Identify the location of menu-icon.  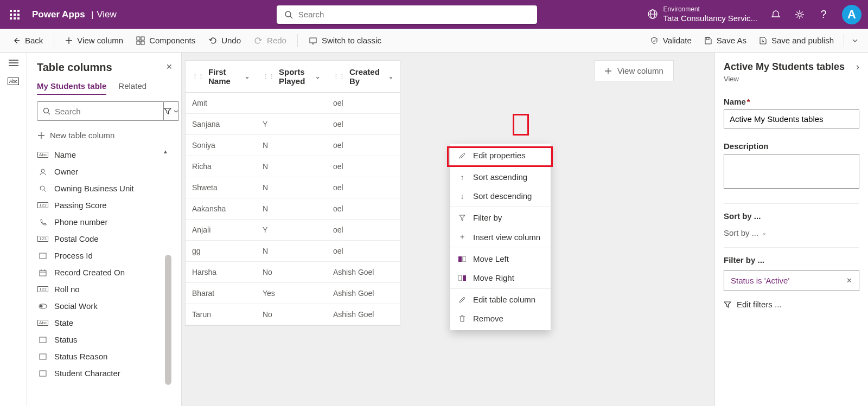
(14, 63).